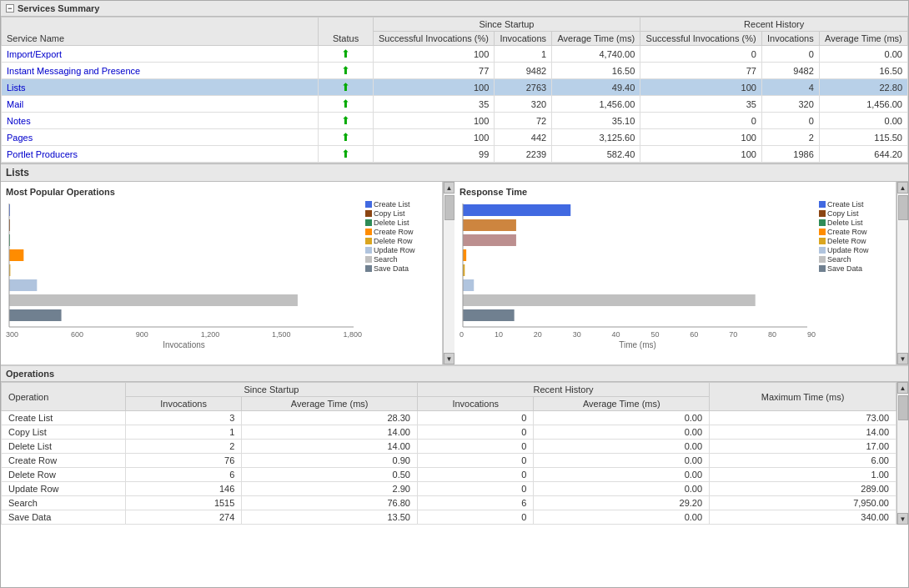  Describe the element at coordinates (803, 517) in the screenshot. I see `op-max: 340.00` at that location.